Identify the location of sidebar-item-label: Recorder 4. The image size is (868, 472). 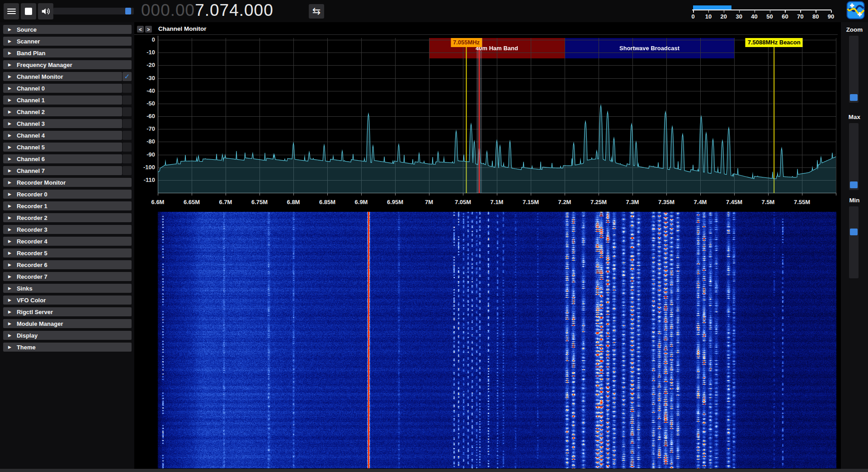
(32, 242).